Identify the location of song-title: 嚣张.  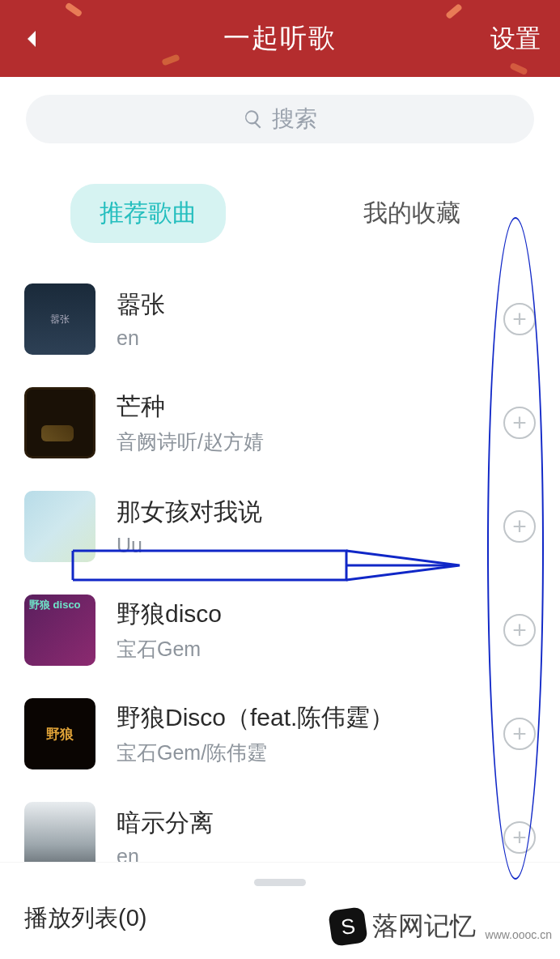
(299, 305).